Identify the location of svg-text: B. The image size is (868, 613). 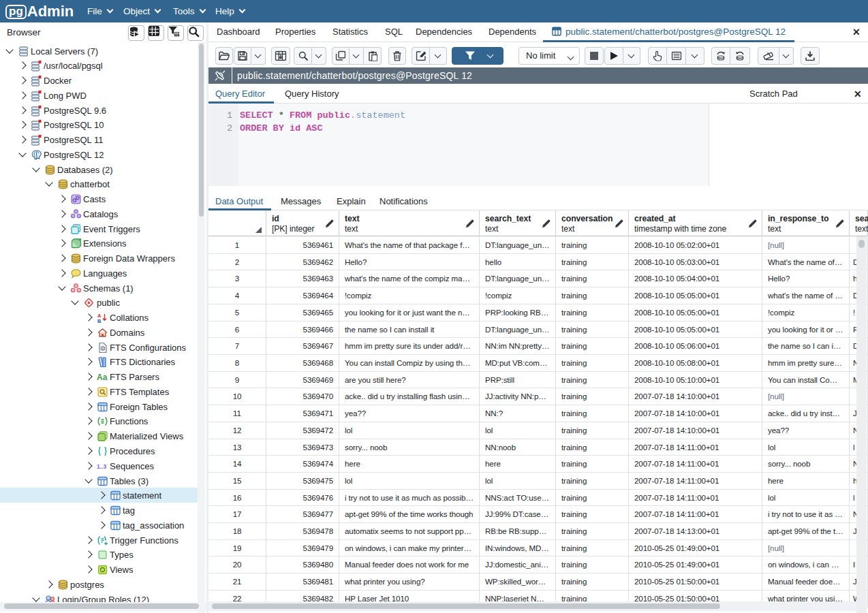
(99, 321).